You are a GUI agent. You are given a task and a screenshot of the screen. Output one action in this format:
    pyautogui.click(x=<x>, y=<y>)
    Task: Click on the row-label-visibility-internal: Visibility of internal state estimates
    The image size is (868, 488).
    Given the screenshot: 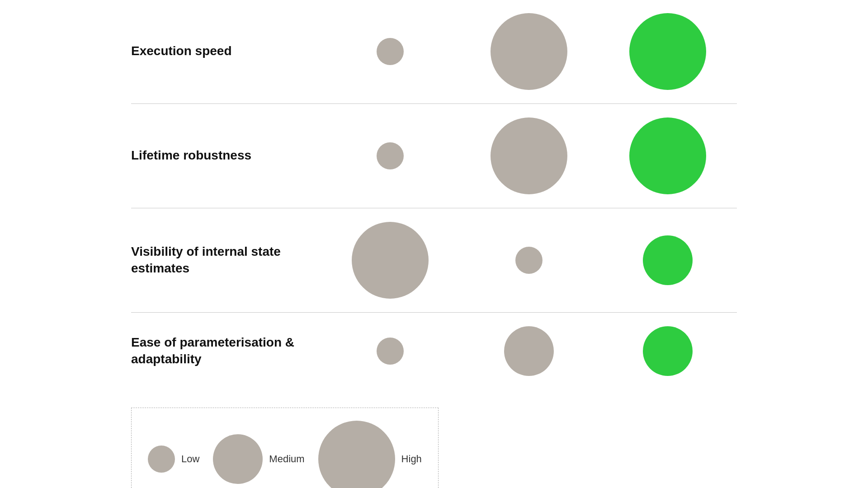 What is the action you would take?
    pyautogui.click(x=226, y=260)
    